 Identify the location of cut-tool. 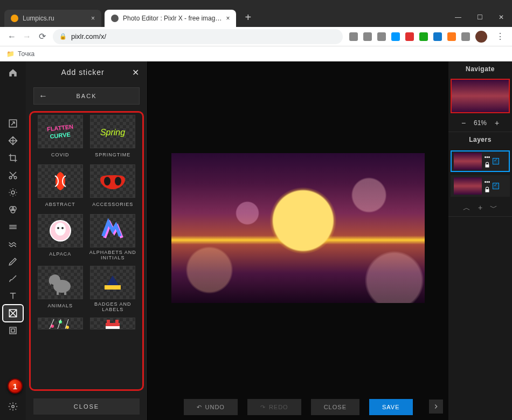
(13, 175).